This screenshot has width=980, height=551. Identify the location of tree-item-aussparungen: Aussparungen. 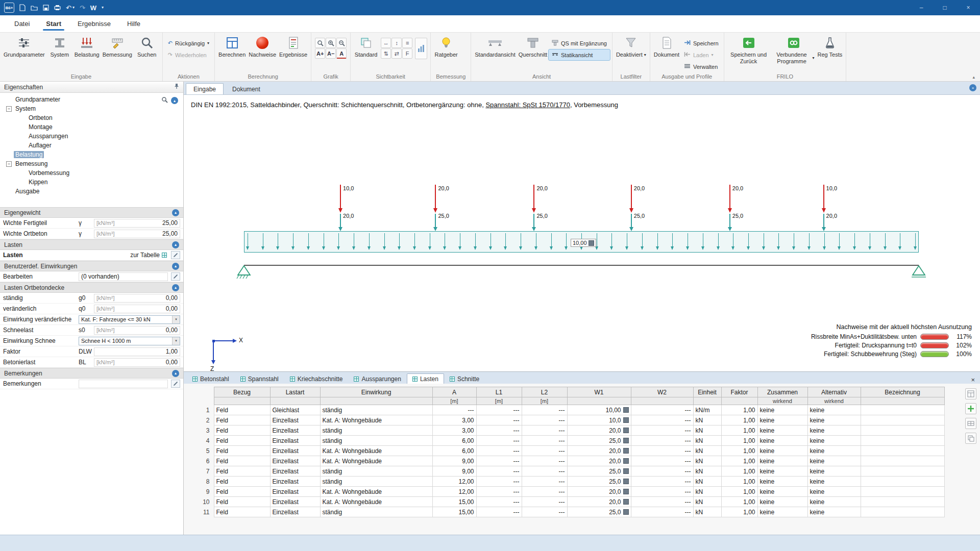
(92, 136).